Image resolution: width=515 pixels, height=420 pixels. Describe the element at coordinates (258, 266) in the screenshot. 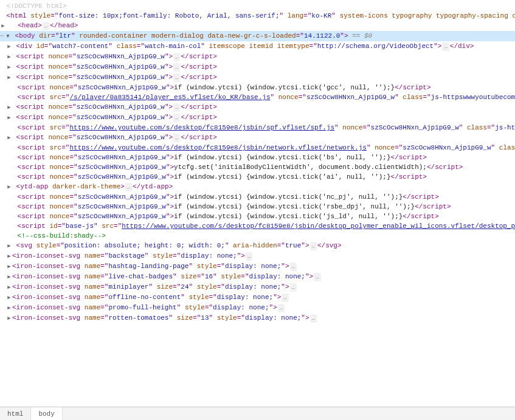

I see `iron-iconset-node: ▶<iron-iconset-svg name="hashtag-landing…` at that location.